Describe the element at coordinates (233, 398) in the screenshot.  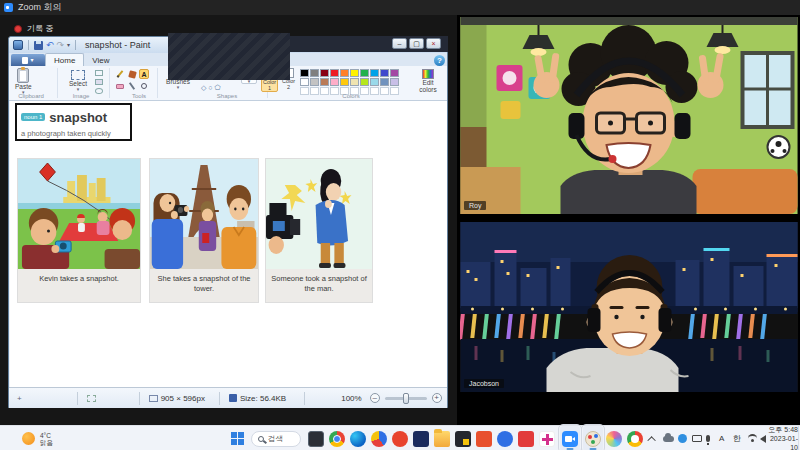
I see `disk-icon` at that location.